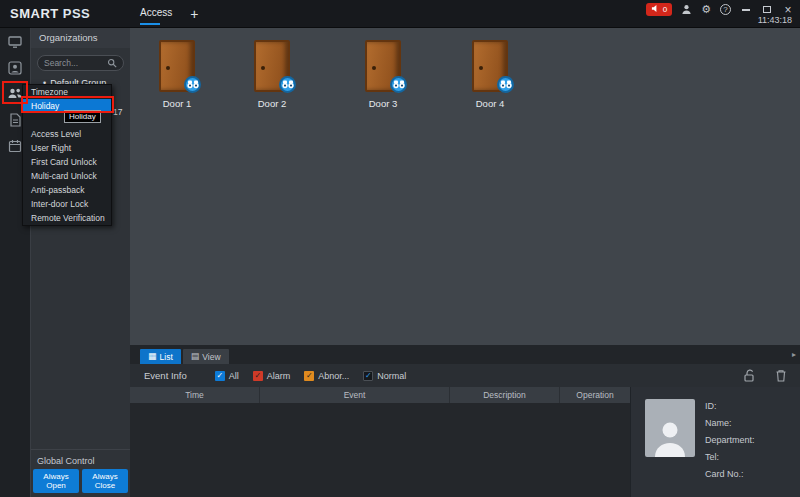  What do you see at coordinates (15, 120) in the screenshot?
I see `log-icon` at bounding box center [15, 120].